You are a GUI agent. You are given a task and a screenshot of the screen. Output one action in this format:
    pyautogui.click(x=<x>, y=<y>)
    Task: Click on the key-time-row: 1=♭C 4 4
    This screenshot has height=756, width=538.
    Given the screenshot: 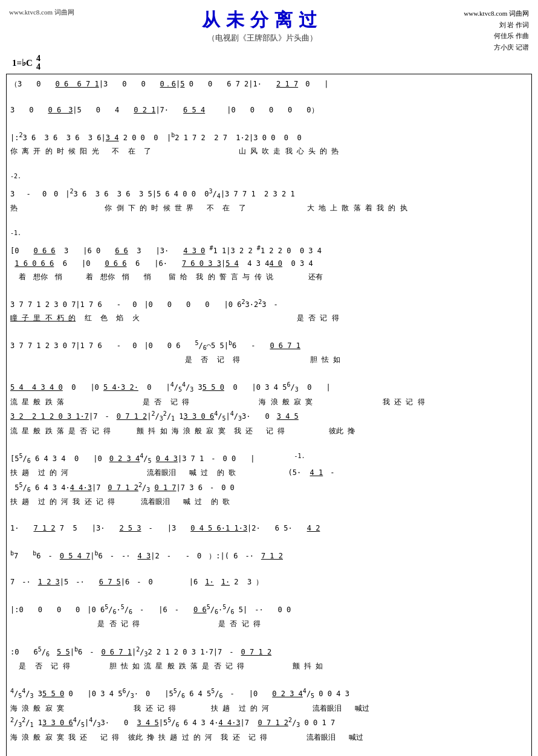 What is the action you would take?
    pyautogui.click(x=269, y=63)
    